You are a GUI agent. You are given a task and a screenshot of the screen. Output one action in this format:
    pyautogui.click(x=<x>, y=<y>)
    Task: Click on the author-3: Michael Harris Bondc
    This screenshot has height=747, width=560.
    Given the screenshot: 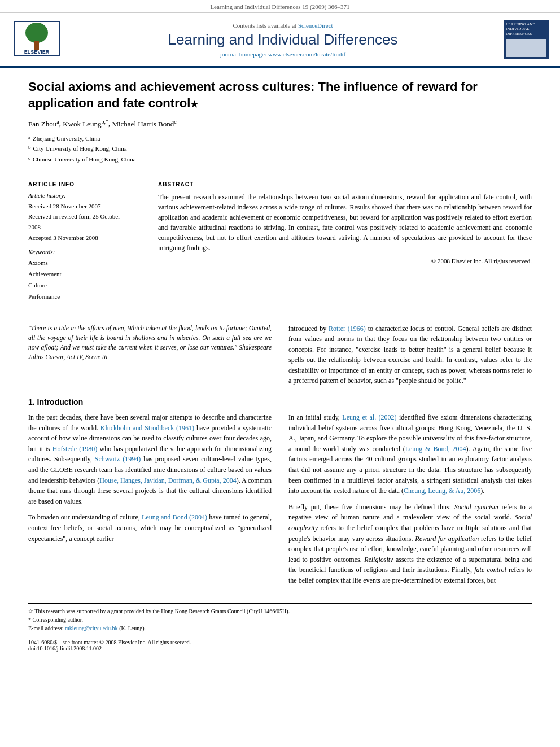 What is the action you would take?
    pyautogui.click(x=144, y=124)
    